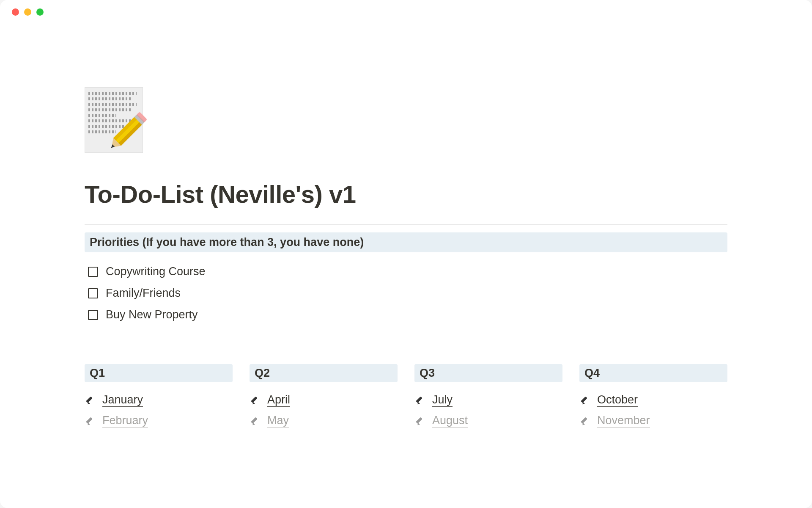  Describe the element at coordinates (488, 400) in the screenshot. I see `month-link-july: July` at that location.